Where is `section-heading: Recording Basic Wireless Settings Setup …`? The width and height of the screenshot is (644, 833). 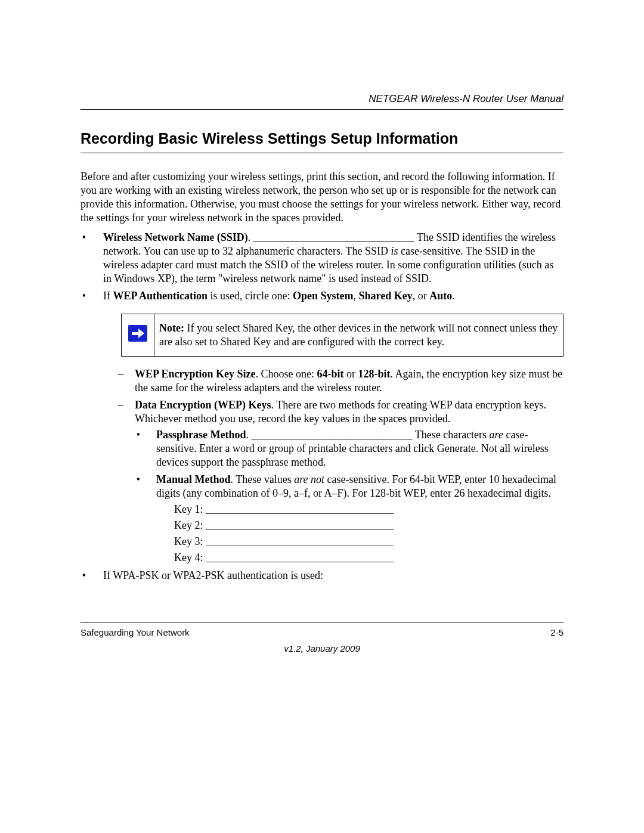
section-heading: Recording Basic Wireless Settings Setup … is located at coordinates (322, 141).